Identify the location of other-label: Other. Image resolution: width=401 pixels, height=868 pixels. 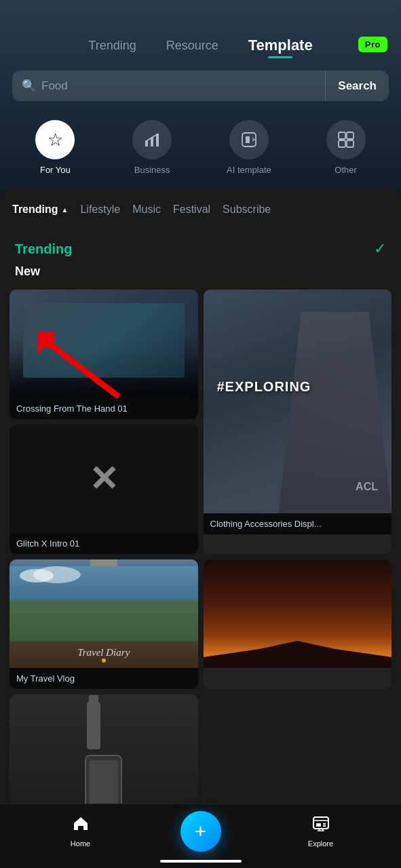
(346, 170).